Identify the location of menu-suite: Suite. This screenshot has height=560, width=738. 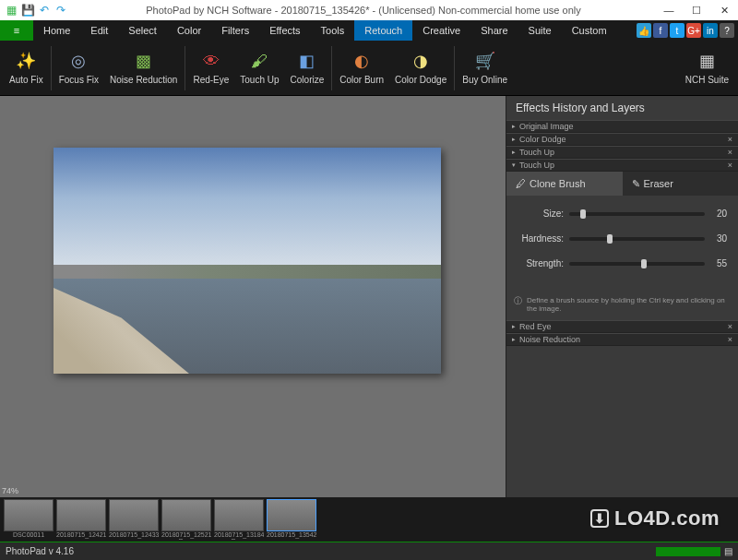
(541, 30).